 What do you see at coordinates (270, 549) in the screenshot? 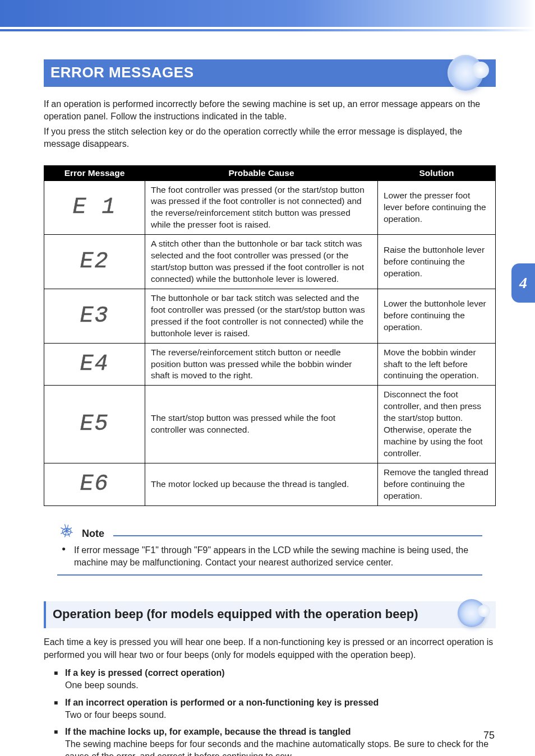
I see `note-block: Note If error message "F1" through "F9" …` at bounding box center [270, 549].